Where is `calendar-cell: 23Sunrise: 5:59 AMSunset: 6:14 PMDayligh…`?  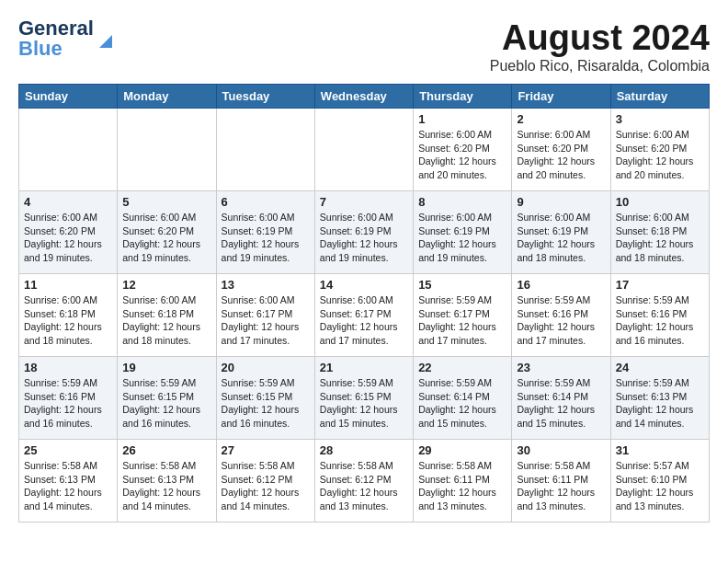
calendar-cell: 23Sunrise: 5:59 AMSunset: 6:14 PMDayligh… is located at coordinates (561, 398).